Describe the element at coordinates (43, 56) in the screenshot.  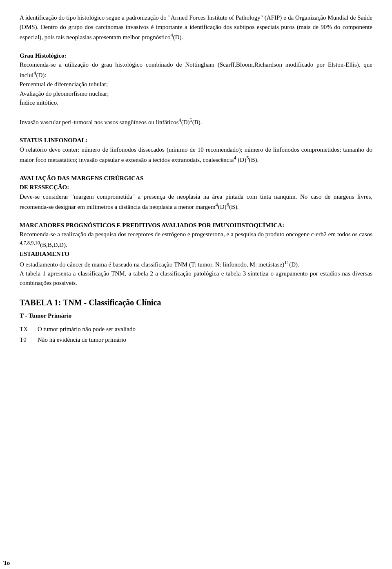
I see `grau-histologico-title: Grau Histológico:` at that location.